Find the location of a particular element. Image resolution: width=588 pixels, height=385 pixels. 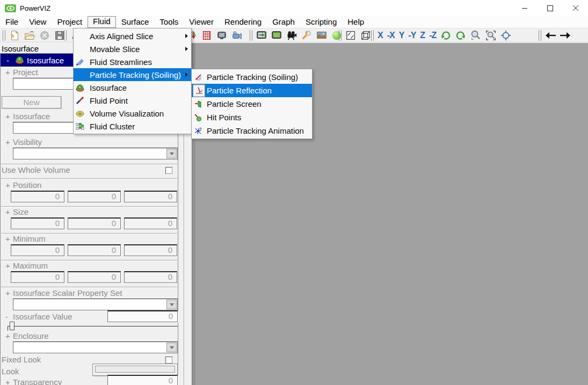

menu-tools: Tools is located at coordinates (169, 22).